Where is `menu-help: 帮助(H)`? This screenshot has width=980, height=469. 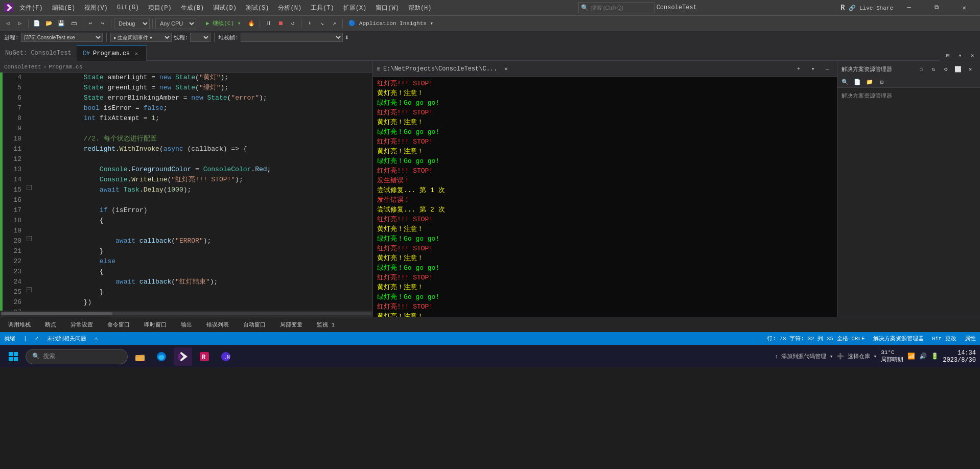 menu-help: 帮助(H) is located at coordinates (420, 8).